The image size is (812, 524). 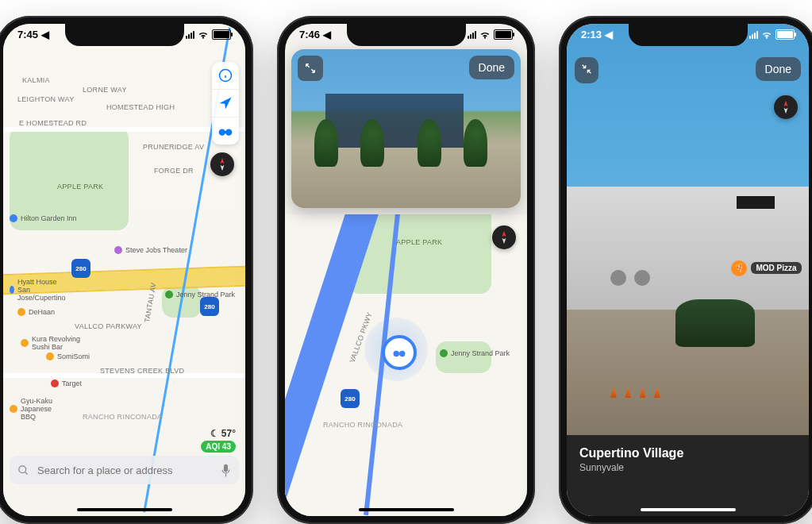 I want to click on look-around-preview: Done, so click(x=406, y=129).